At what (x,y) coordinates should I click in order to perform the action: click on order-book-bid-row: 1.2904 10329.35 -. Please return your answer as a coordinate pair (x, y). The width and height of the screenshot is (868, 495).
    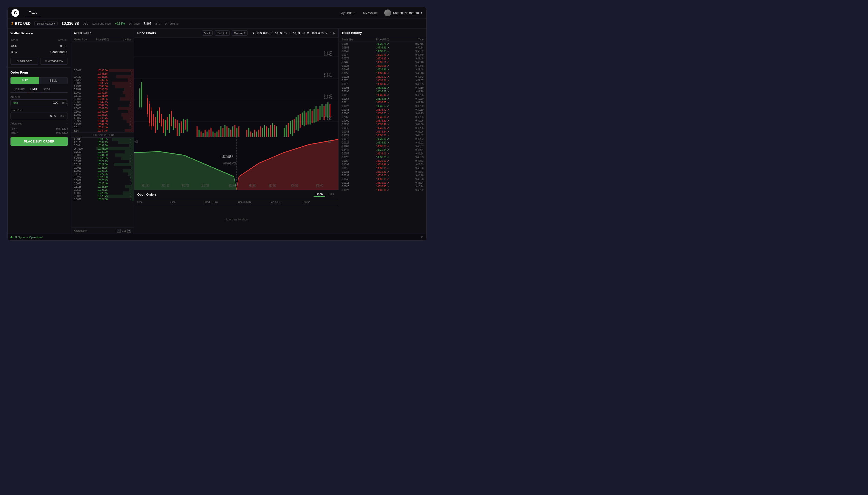
    Looking at the image, I should click on (103, 158).